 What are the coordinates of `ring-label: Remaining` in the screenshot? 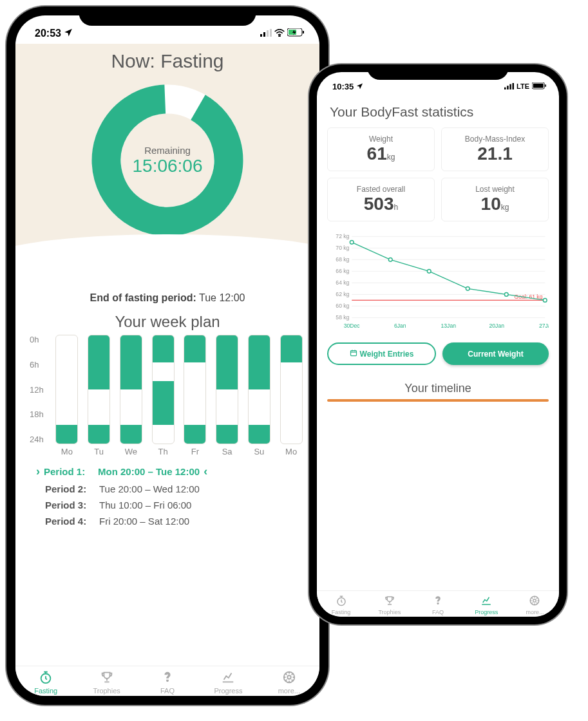 It's located at (167, 151).